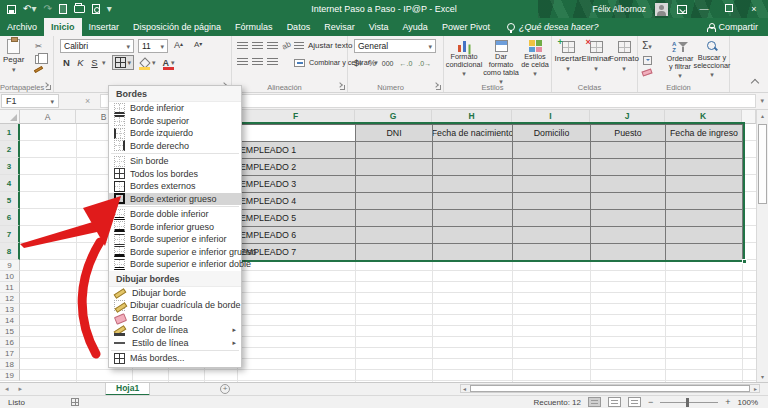 The height and width of the screenshot is (408, 768). I want to click on normal-view-icon, so click(594, 402).